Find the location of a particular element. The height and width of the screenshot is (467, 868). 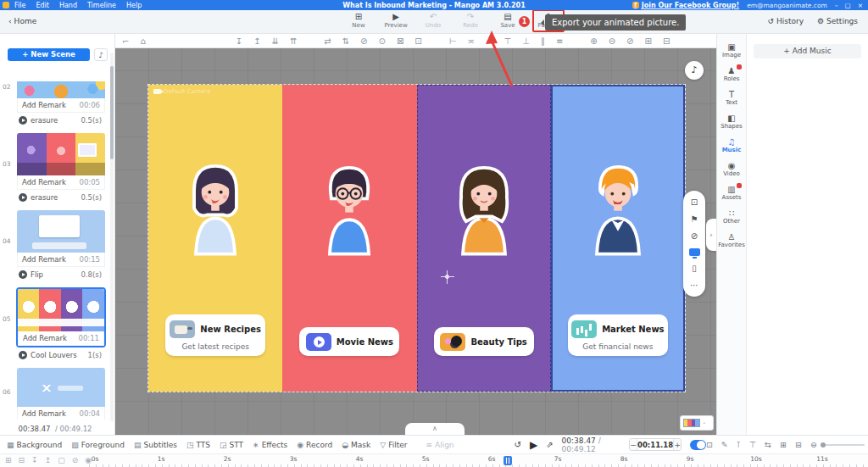

text-down-icon: ⊺ is located at coordinates (739, 444).